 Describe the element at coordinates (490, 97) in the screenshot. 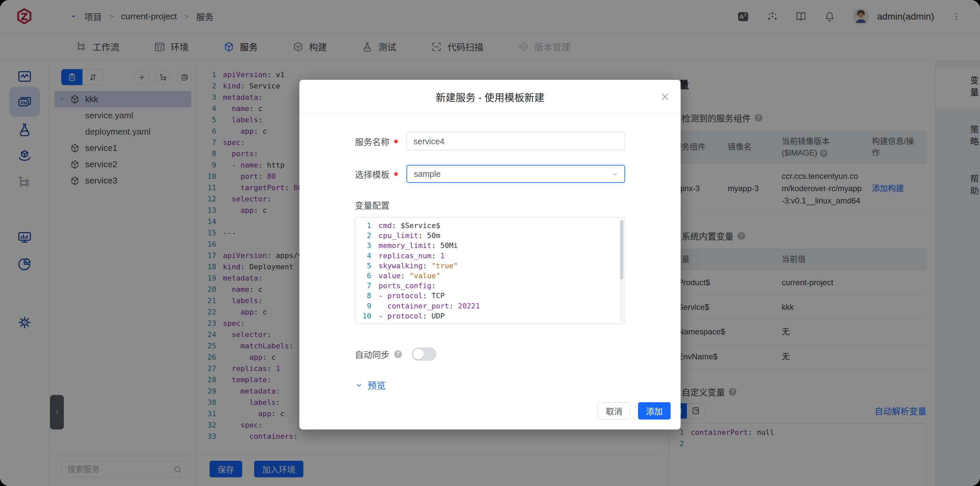

I see `dialog-title: 新建服务 - 使用模板新建` at that location.